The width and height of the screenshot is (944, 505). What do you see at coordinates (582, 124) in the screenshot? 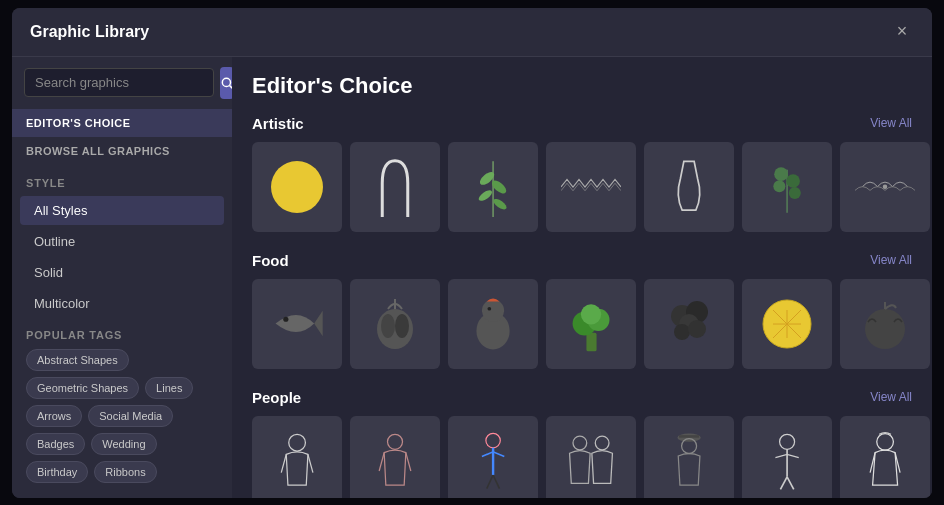
I see `category-artistic-header: Artistic View All` at bounding box center [582, 124].